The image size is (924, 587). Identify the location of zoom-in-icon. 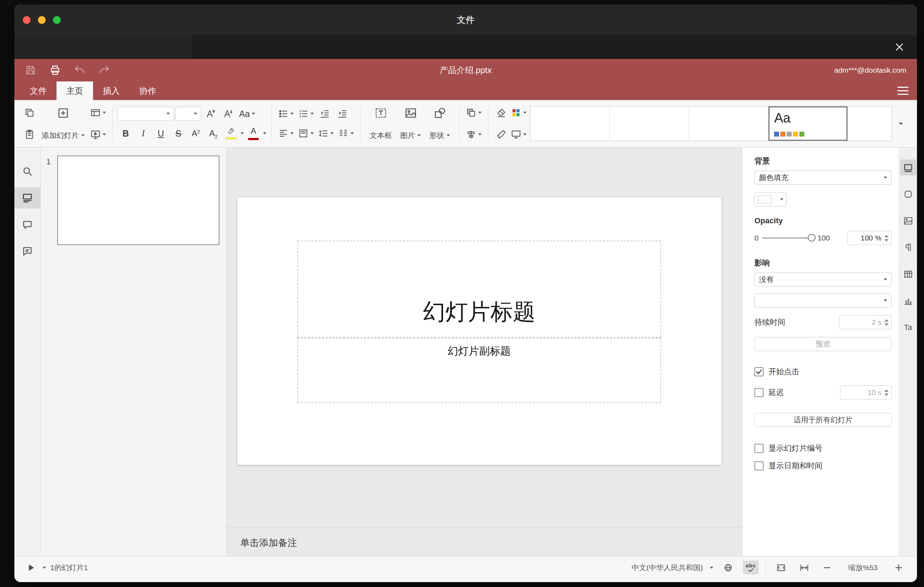
(899, 568).